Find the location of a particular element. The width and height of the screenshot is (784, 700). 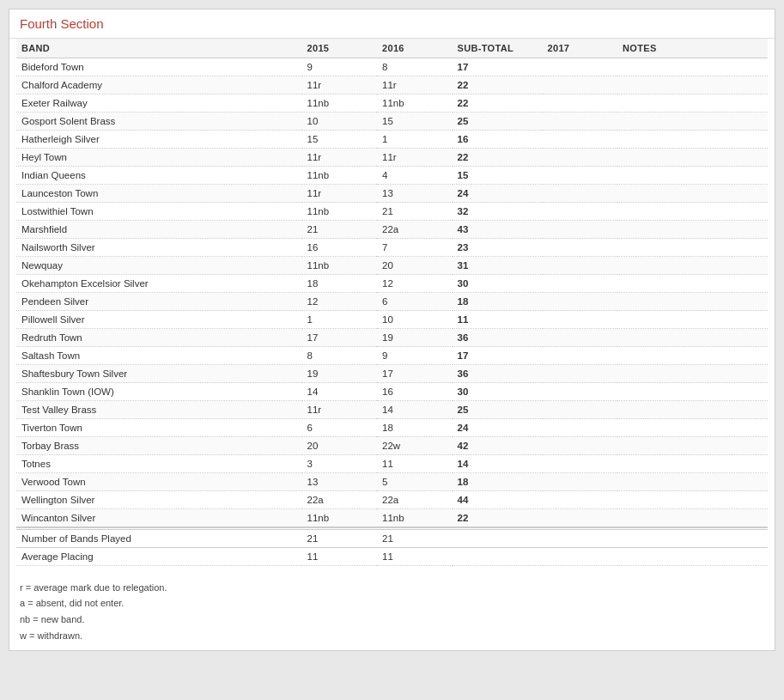

cell-2016: 1 is located at coordinates (415, 139).